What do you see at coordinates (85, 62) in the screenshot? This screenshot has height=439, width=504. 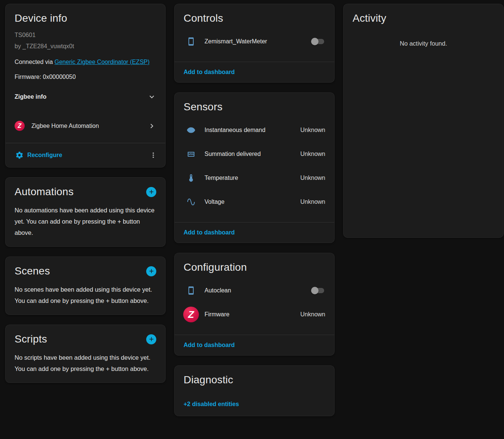 I see `connected-via-text: Connected via Generic Zigbee Coordinator…` at bounding box center [85, 62].